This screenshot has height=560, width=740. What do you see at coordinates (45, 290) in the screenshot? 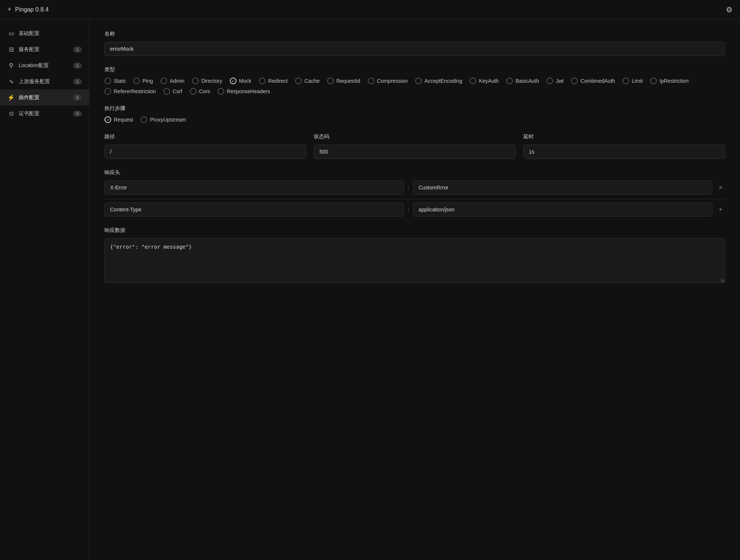
I see `sidebar: ▭ 基础配置 ⊟ 服务配置 1 ⚲ Location配置 1 ∿ 上游服务配置 …` at bounding box center [45, 290].